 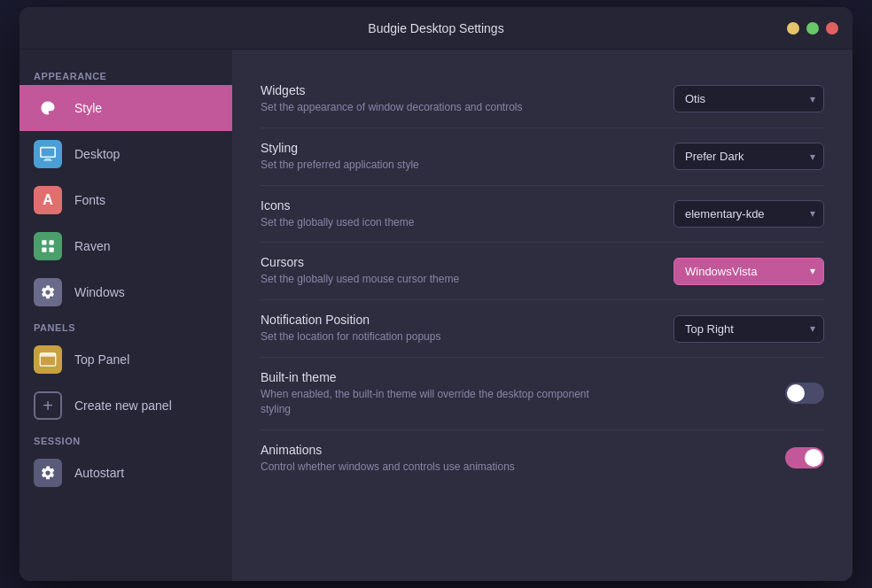 What do you see at coordinates (793, 28) in the screenshot?
I see `minimize-button` at bounding box center [793, 28].